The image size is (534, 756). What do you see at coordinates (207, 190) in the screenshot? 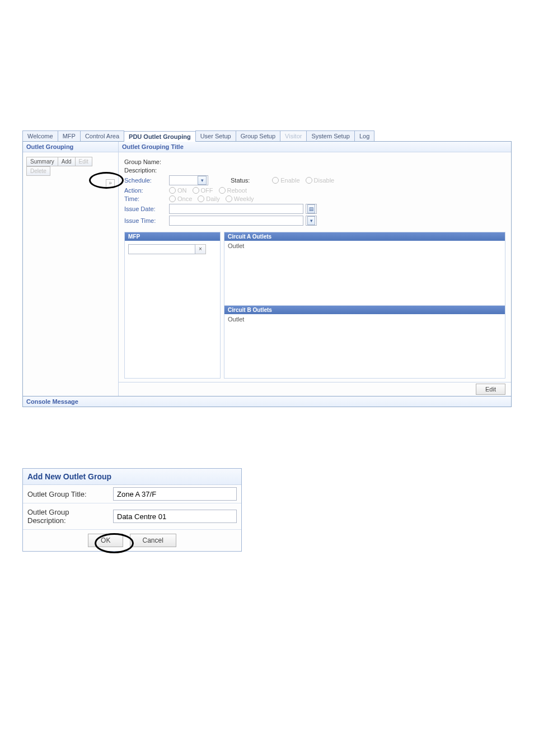
I see `action-off-label: OFF` at bounding box center [207, 190].